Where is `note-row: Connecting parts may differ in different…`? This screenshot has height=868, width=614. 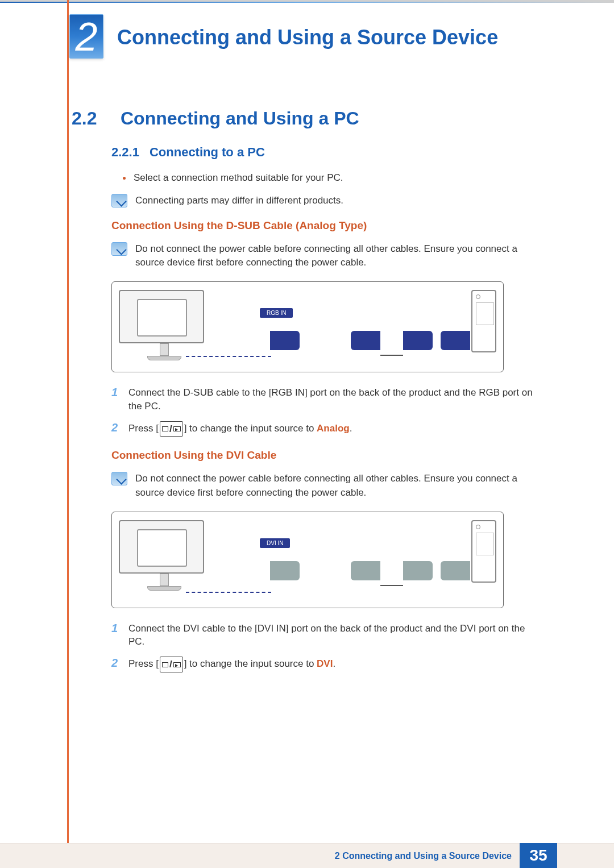 note-row: Connecting parts may differ in different… is located at coordinates (325, 201).